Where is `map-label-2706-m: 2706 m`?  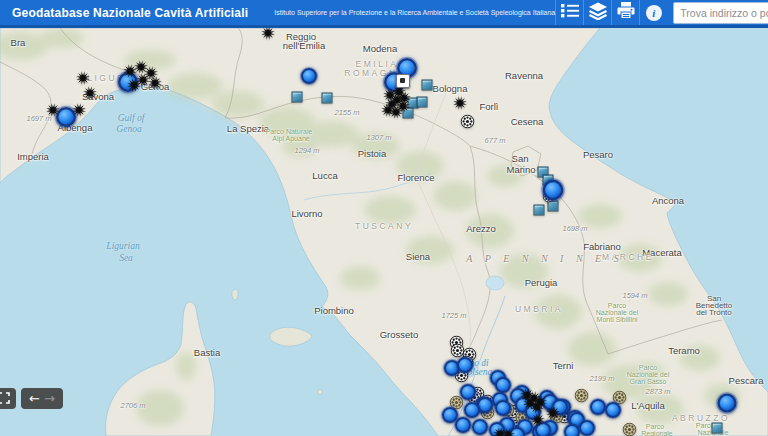 map-label-2706-m: 2706 m is located at coordinates (132, 406).